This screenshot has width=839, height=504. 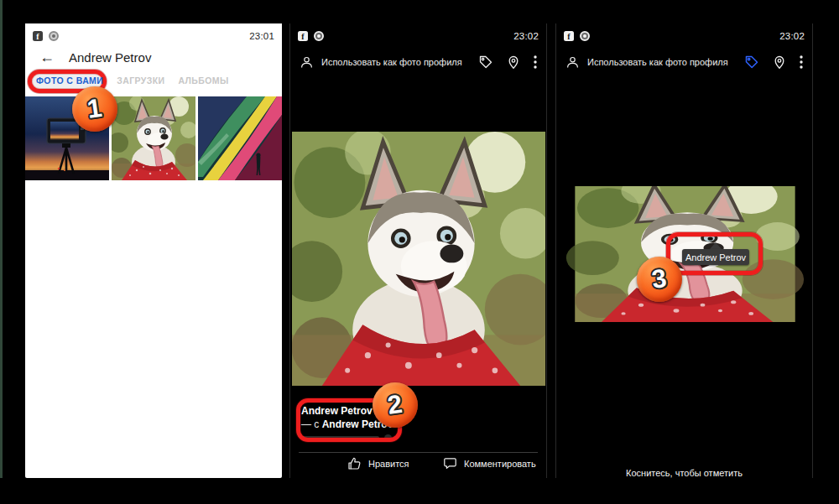 What do you see at coordinates (262, 36) in the screenshot?
I see `status-time: 23:01` at bounding box center [262, 36].